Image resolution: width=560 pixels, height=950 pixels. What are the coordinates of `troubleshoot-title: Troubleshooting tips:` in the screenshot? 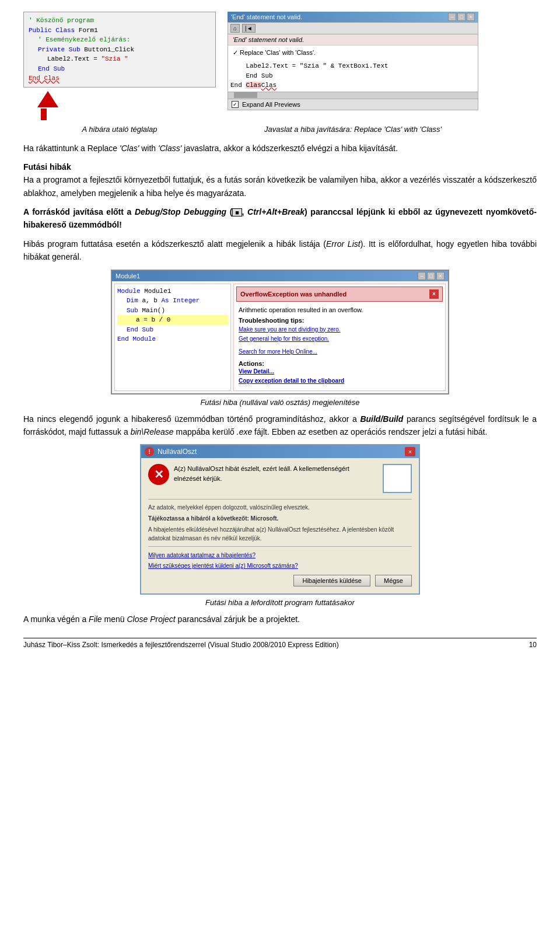 It's located at (340, 320).